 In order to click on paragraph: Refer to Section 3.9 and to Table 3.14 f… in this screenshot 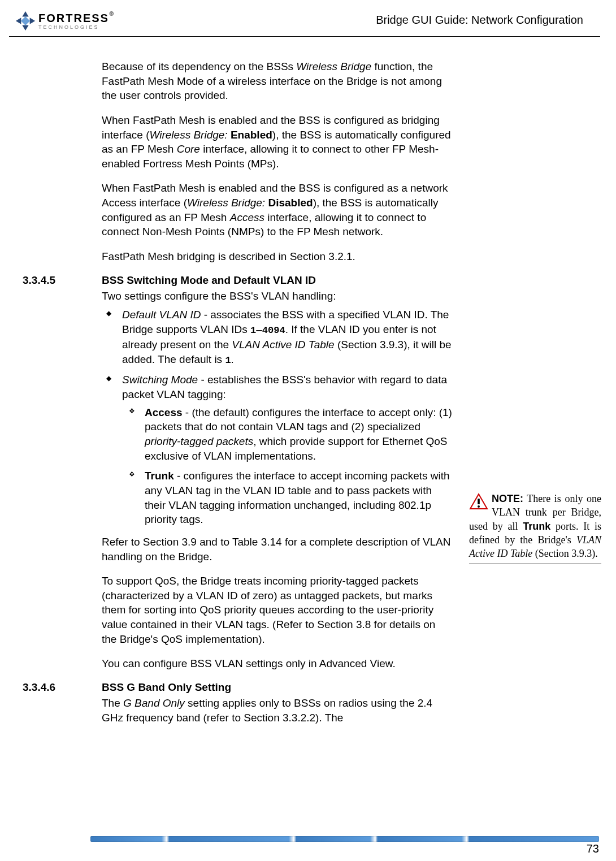, I will do `click(277, 550)`.